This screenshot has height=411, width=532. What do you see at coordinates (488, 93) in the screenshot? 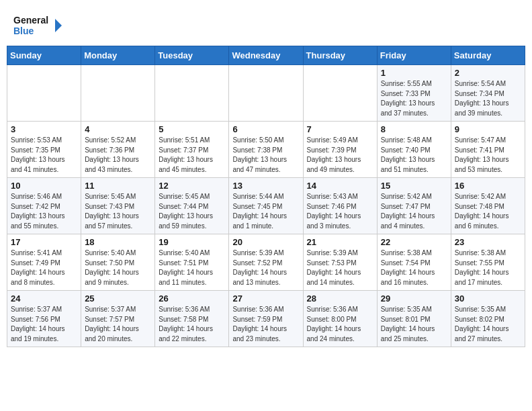
I see `calendar-cell: 2Sunrise: 5:54 AM Sunset: 7:34 PM Daylig…` at bounding box center [488, 93].